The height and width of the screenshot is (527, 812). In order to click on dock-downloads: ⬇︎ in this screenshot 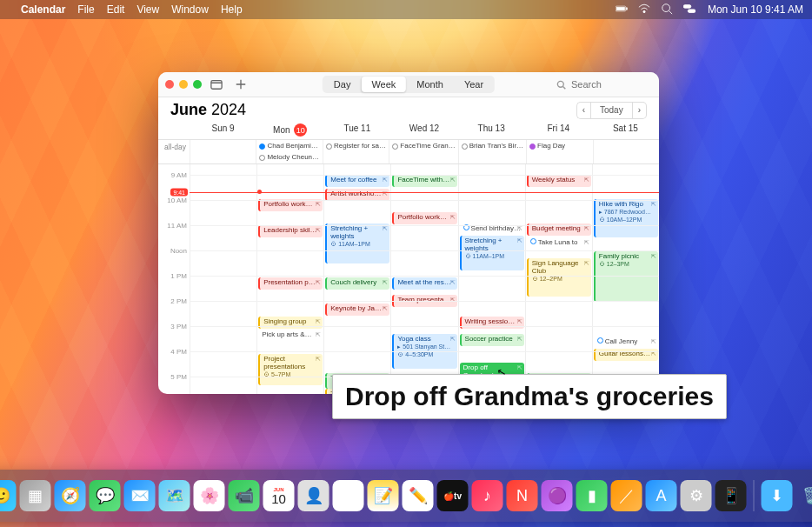, I will do `click(777, 496)`.